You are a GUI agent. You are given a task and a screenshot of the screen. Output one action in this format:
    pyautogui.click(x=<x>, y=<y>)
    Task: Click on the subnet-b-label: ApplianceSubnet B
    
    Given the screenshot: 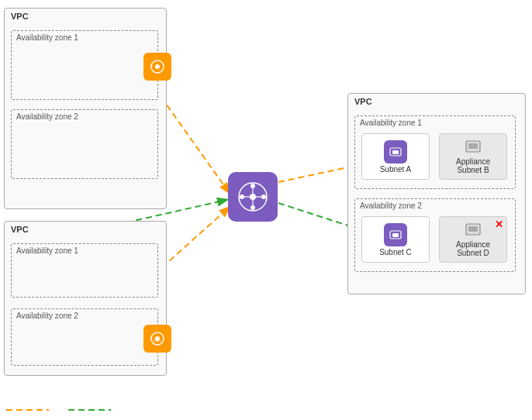 What is the action you would take?
    pyautogui.click(x=473, y=166)
    